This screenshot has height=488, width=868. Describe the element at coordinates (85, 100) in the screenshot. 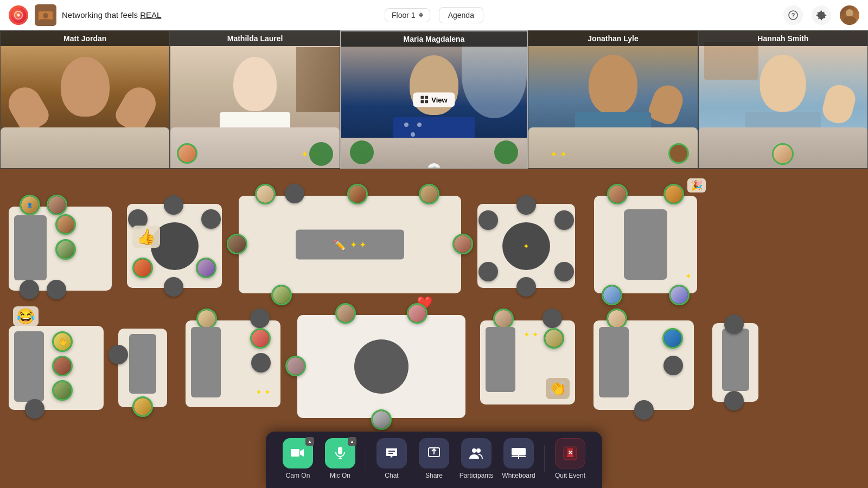

I see `video-cell-matt: Matt Jordan` at that location.